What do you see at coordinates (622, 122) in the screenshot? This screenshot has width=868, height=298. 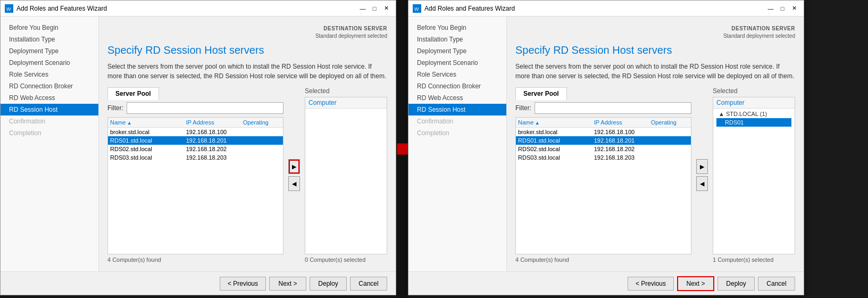 I see `col-ip-right: IP Address` at bounding box center [622, 122].